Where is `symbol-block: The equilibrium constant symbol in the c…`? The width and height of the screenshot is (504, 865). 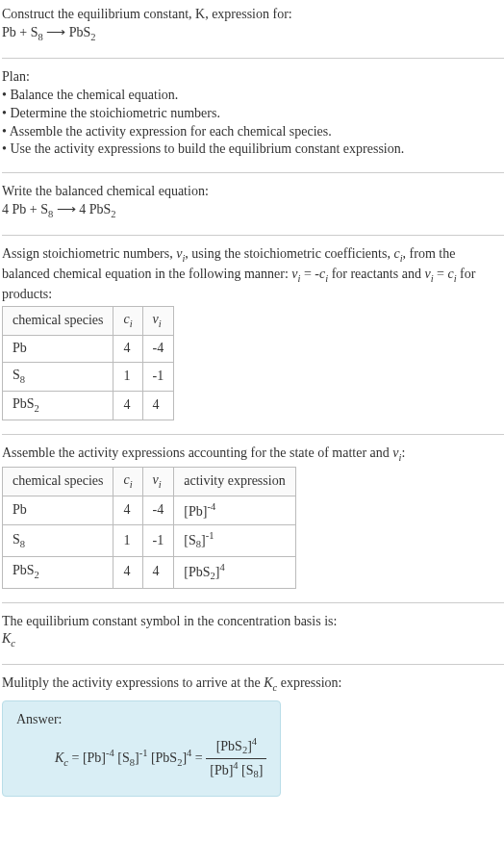 symbol-block: The equilibrium constant symbol in the c… is located at coordinates (253, 635).